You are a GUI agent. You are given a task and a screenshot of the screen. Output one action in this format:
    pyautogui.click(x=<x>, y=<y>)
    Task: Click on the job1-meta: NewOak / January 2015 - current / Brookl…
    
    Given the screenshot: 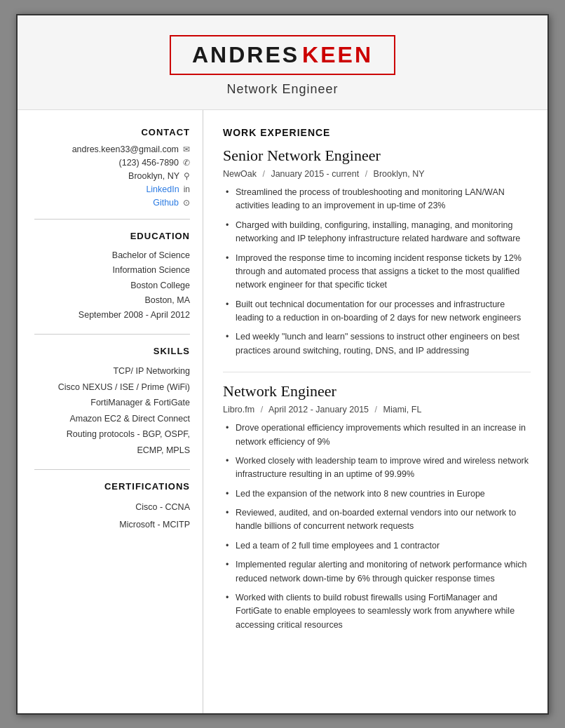 What is the action you would take?
    pyautogui.click(x=377, y=174)
    